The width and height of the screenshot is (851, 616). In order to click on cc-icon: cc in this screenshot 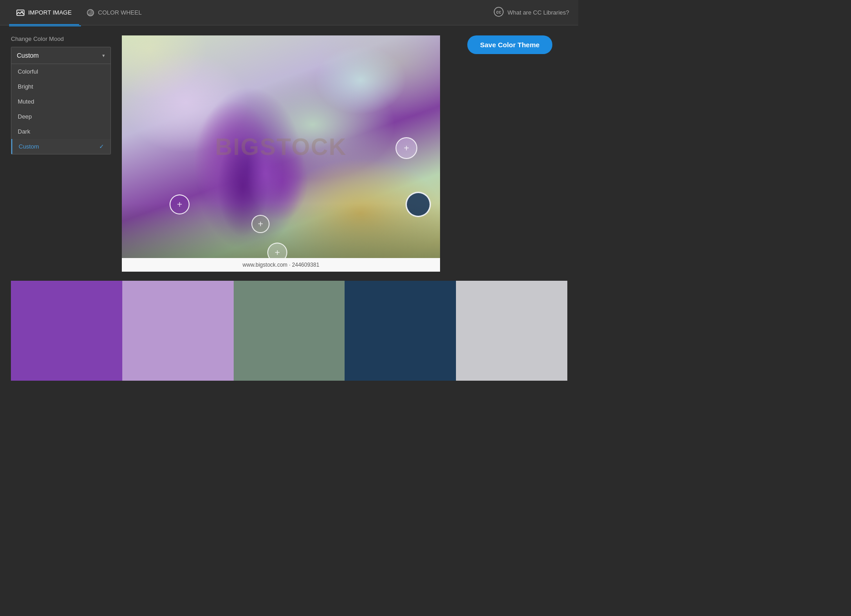, I will do `click(499, 13)`.